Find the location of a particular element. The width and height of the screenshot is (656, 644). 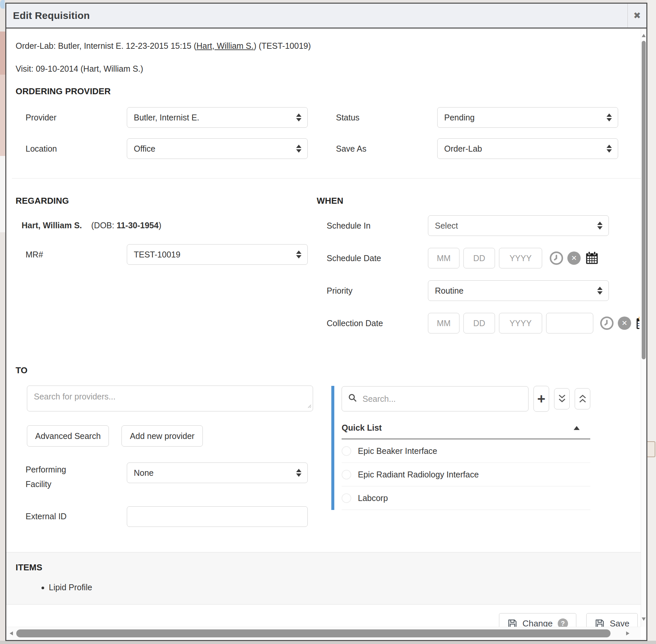

mr-select: TEST-10019 is located at coordinates (217, 254).